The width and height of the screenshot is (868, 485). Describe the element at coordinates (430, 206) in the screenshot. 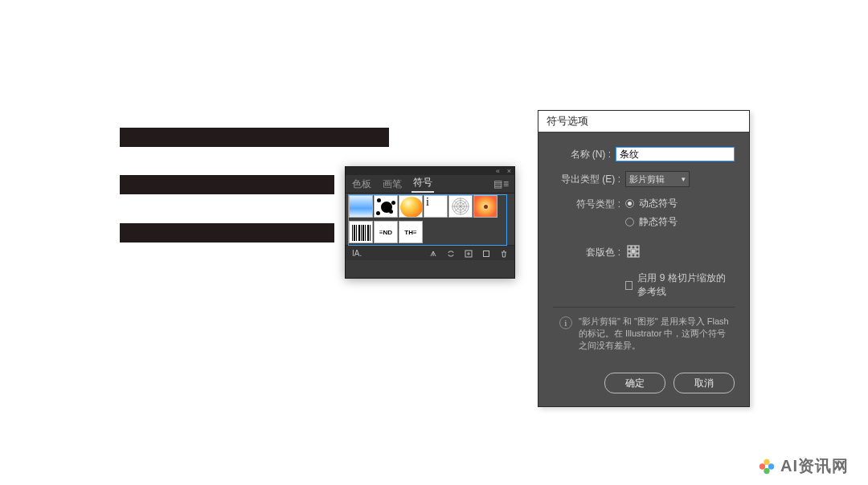

I see `swatch-row-1: i` at that location.